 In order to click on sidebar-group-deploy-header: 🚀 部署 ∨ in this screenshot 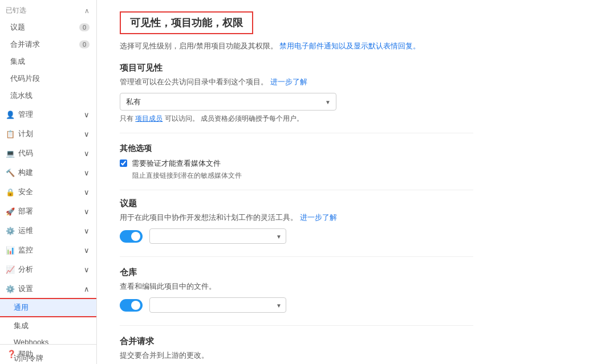, I will do `click(48, 211)`.